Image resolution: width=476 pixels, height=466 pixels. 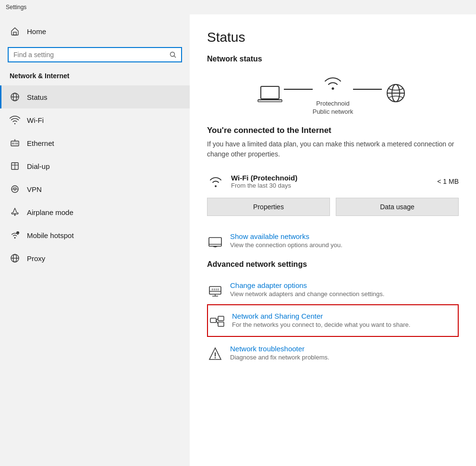 What do you see at coordinates (238, 7) in the screenshot?
I see `title-bar: Settings` at bounding box center [238, 7].